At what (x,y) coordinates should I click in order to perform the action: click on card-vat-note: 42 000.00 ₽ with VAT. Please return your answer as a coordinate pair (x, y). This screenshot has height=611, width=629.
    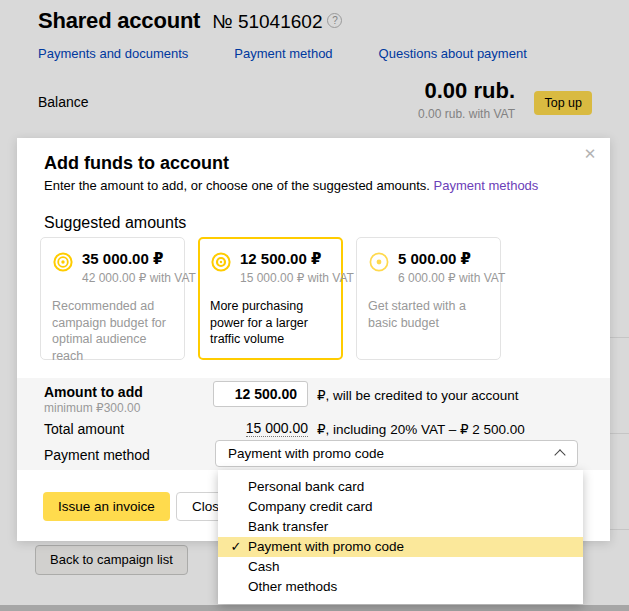
    Looking at the image, I should click on (139, 278).